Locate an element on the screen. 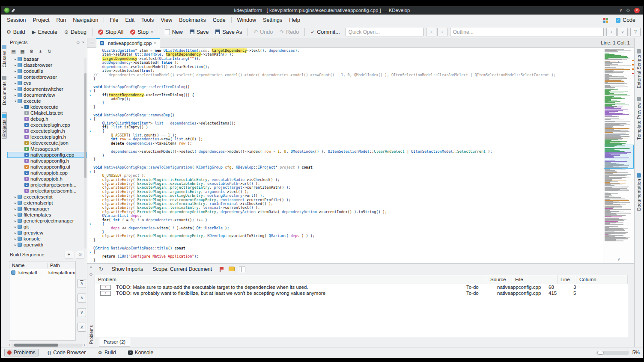  debug-button: ⊙Debug is located at coordinates (75, 32).